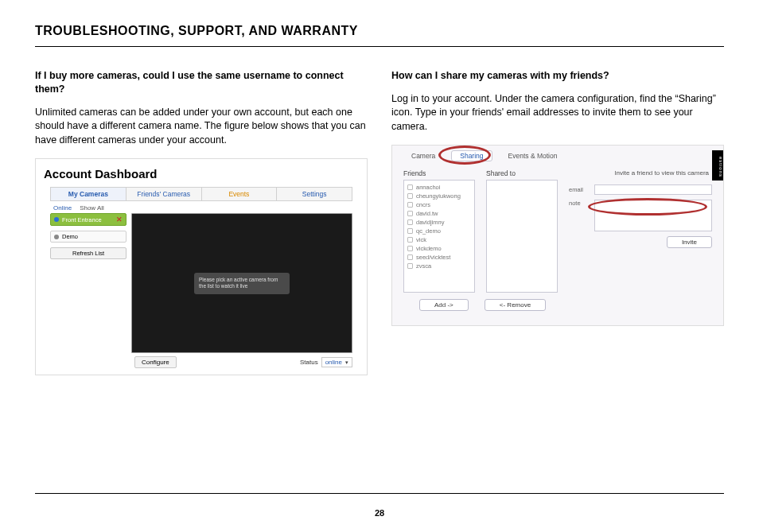  What do you see at coordinates (653, 189) in the screenshot?
I see `email-field` at bounding box center [653, 189].